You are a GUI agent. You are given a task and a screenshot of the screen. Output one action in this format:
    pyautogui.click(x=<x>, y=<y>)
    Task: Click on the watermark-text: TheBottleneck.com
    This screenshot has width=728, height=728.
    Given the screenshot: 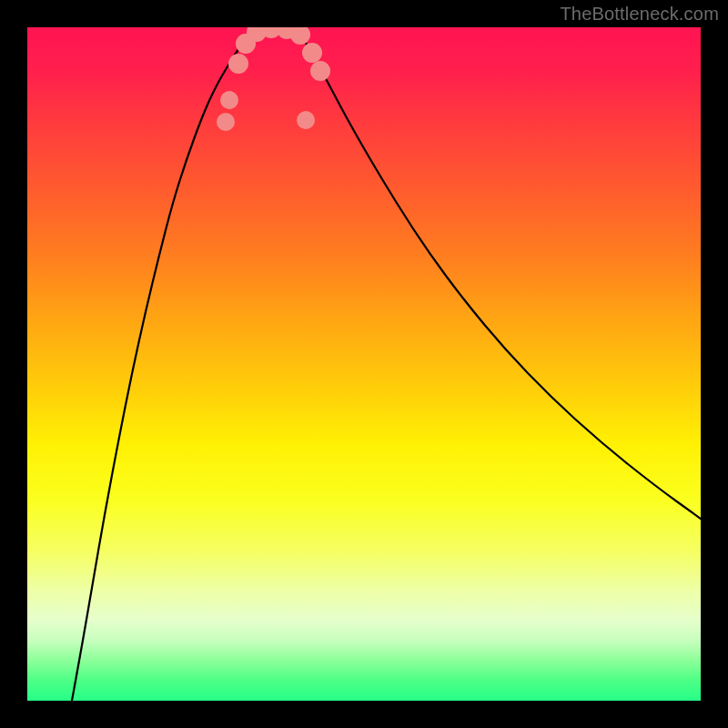 What is the action you would take?
    pyautogui.click(x=639, y=15)
    